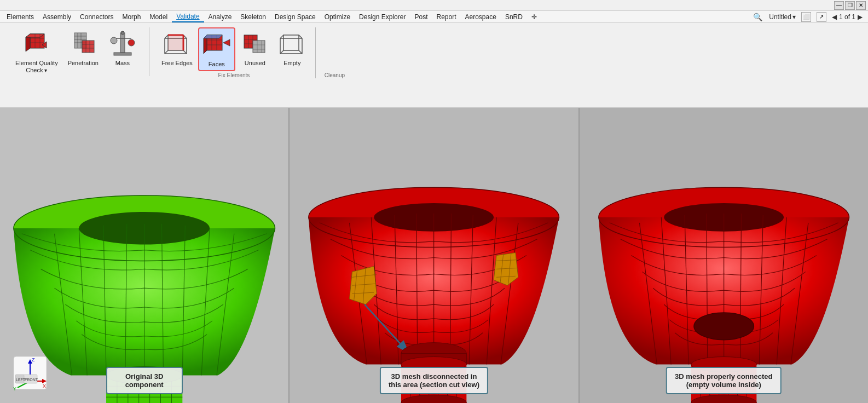 Image resolution: width=868 pixels, height=403 pixels. I want to click on element-quality-button: Element QualityCheck ▾, so click(37, 51).